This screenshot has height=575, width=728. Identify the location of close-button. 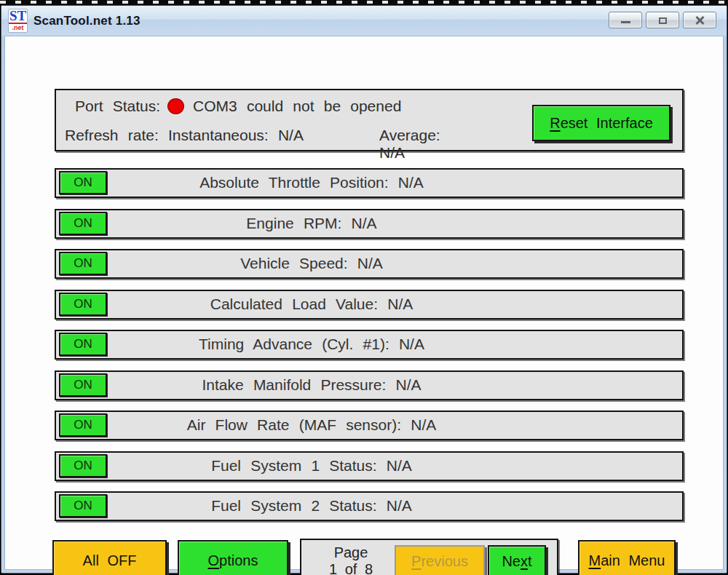
(700, 20).